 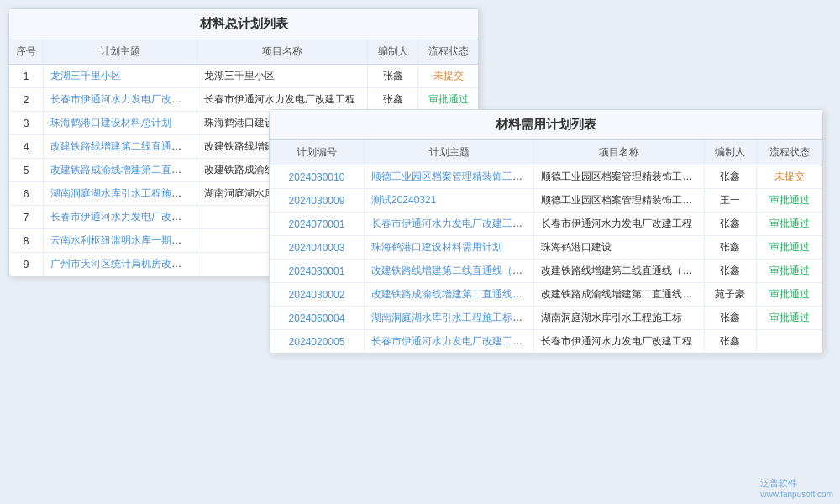 What do you see at coordinates (449, 153) in the screenshot?
I see `header-plan2: 计划主题` at bounding box center [449, 153].